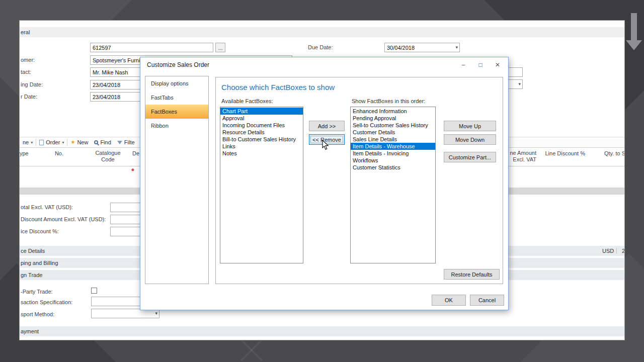 Image resolution: width=644 pixels, height=362 pixels. I want to click on list-item: Item Details - Invoicing, so click(393, 153).